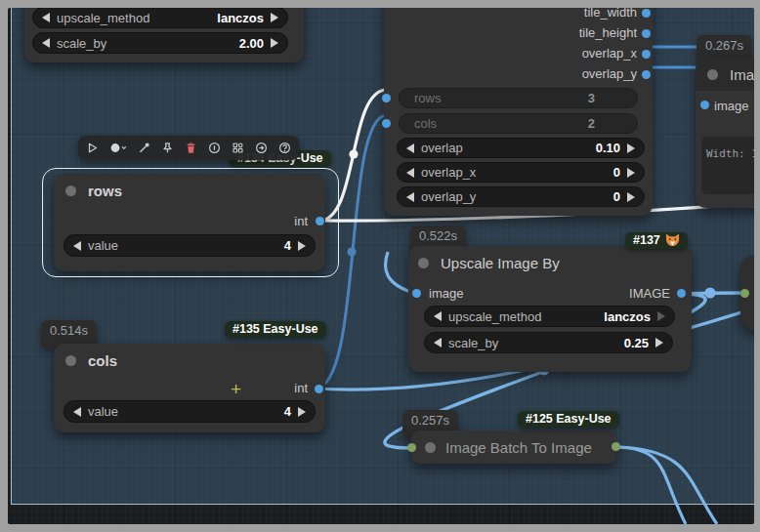  Describe the element at coordinates (647, 74) in the screenshot. I see `output-socket-overlap-y` at that location.